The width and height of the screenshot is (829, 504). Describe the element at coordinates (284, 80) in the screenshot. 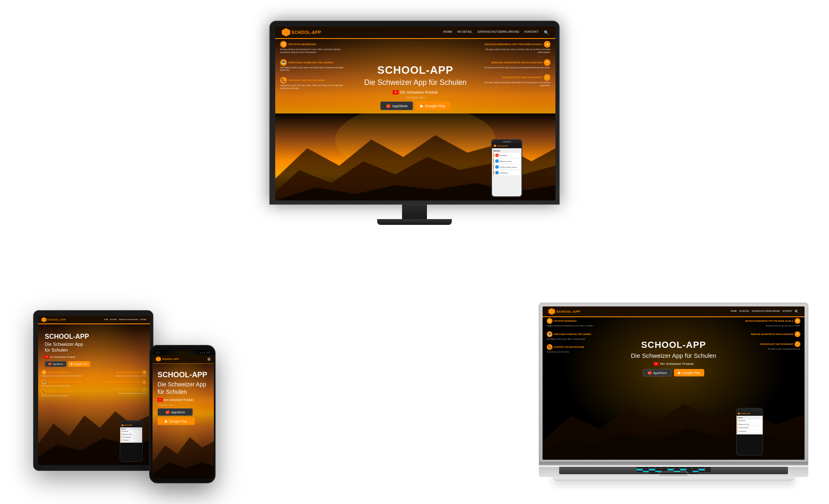

I see `feature-icon-support: 📞` at that location.